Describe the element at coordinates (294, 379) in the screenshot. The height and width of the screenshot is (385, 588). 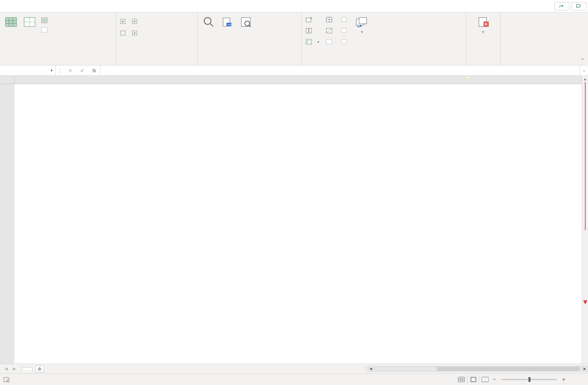
I see `status-bar: − +` at that location.